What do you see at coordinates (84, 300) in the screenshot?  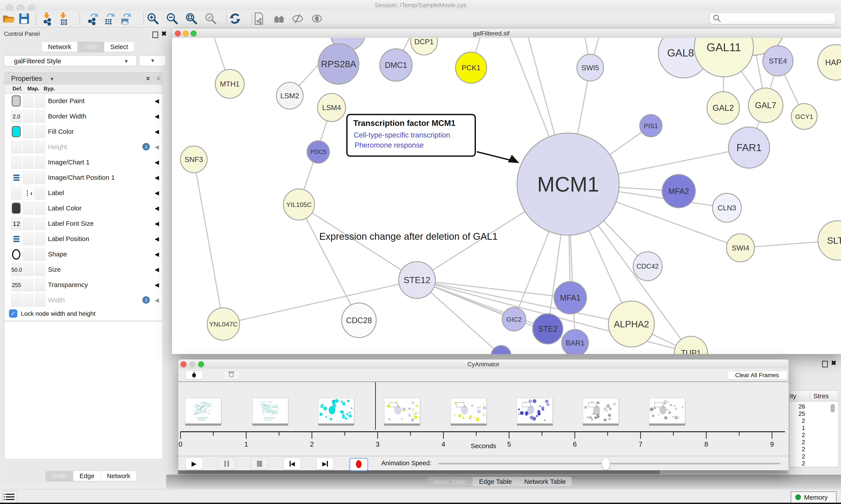 I see `property-row-width: Widthi◀` at bounding box center [84, 300].